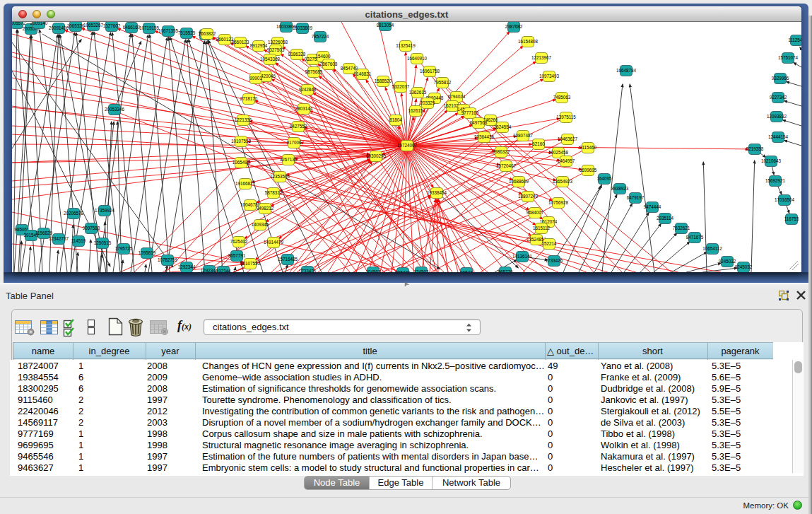 This screenshot has width=812, height=514. What do you see at coordinates (755, 148) in the screenshot?
I see `svg-text: 8219358` at bounding box center [755, 148].